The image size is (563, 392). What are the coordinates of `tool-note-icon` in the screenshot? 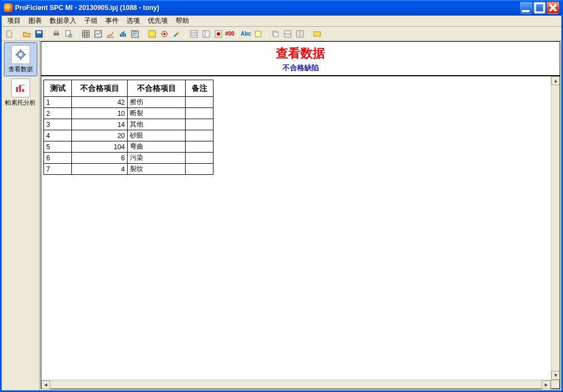 It's located at (258, 34).